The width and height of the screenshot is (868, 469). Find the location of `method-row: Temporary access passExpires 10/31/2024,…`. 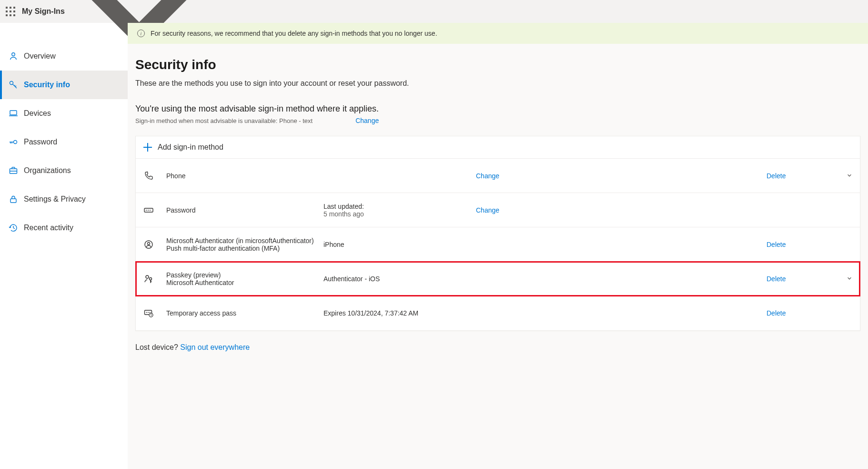

method-row: Temporary access passExpires 10/31/2024,… is located at coordinates (498, 313).